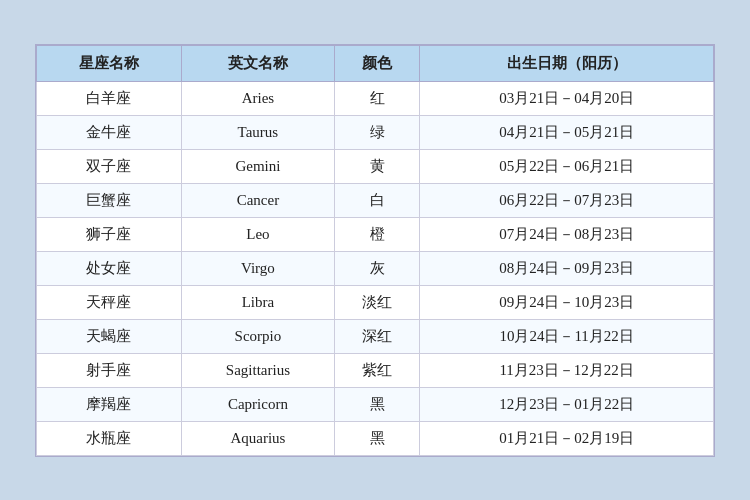 Image resolution: width=750 pixels, height=500 pixels. I want to click on cell-r1-c2: 绿, so click(376, 132).